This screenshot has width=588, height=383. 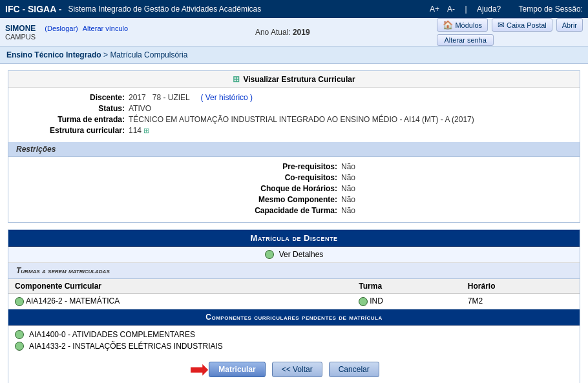 I want to click on historico-link: ( Ver histórico ), so click(x=226, y=98).